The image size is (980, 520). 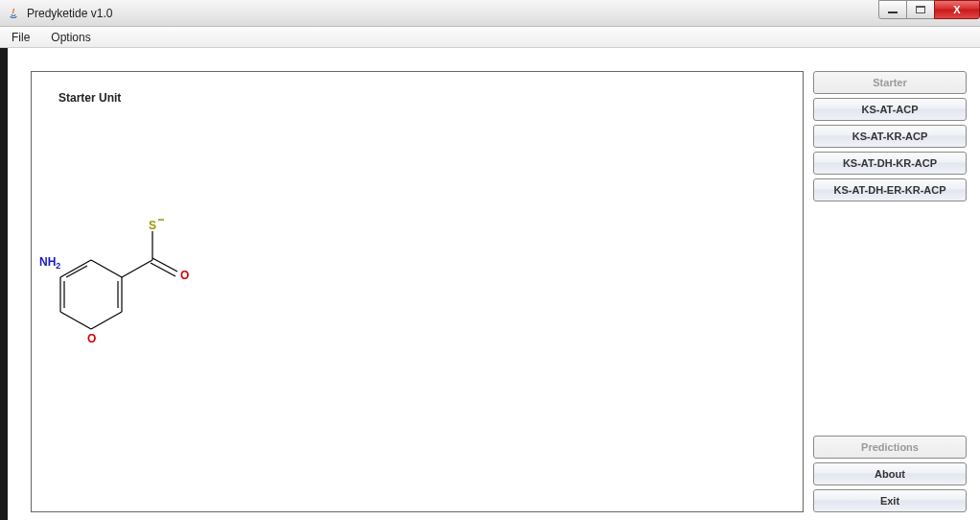 I want to click on ks-at-dh-er-kr-acp-button: KS-AT-DH-ER-KR-ACP, so click(x=890, y=190).